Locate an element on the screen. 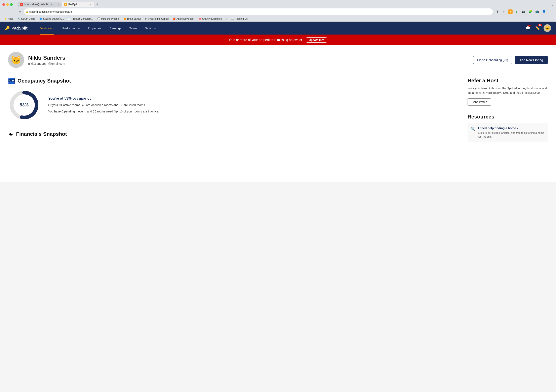 The width and height of the screenshot is (556, 392). nav-link-settings: Settings is located at coordinates (150, 28).